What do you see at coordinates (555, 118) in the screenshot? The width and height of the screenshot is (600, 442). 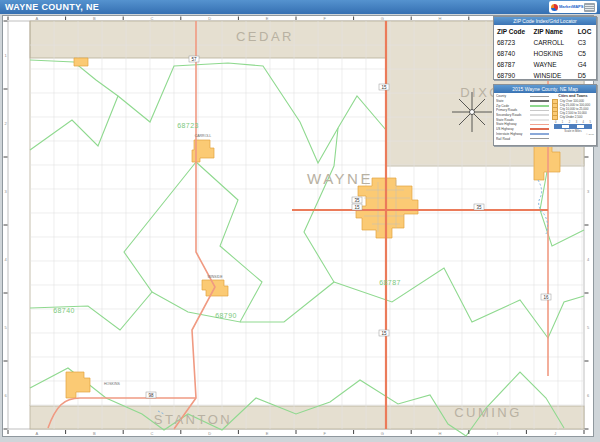 I see `town-swatch` at bounding box center [555, 118].